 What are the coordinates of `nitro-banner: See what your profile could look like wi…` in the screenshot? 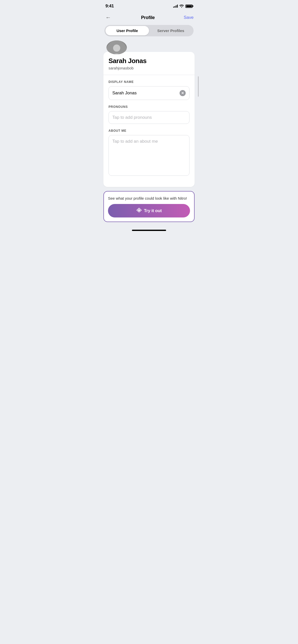 It's located at (149, 207).